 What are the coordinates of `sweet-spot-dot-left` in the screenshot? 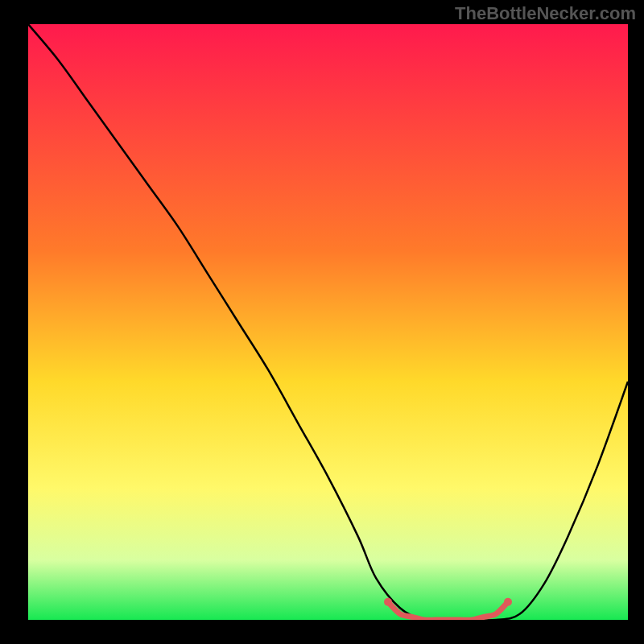 It's located at (388, 602).